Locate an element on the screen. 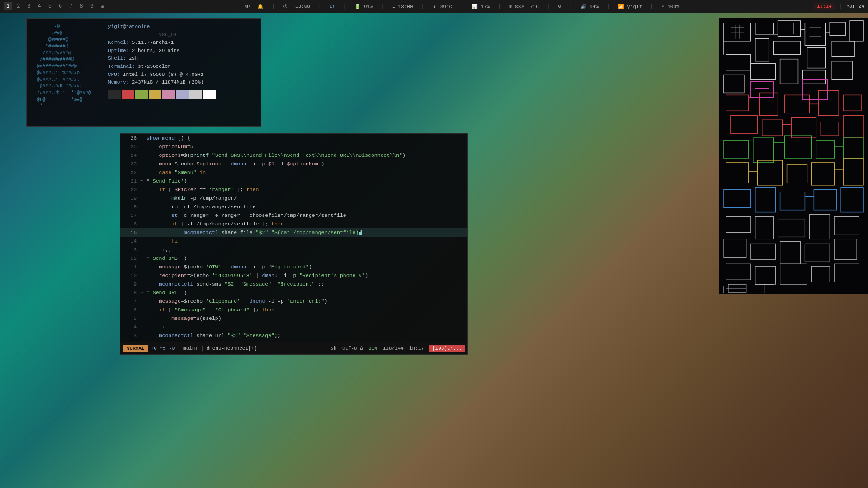 Image resolution: width=868 pixels, height=488 pixels. neofetch-memory-label: Memory: is located at coordinates (120, 82).